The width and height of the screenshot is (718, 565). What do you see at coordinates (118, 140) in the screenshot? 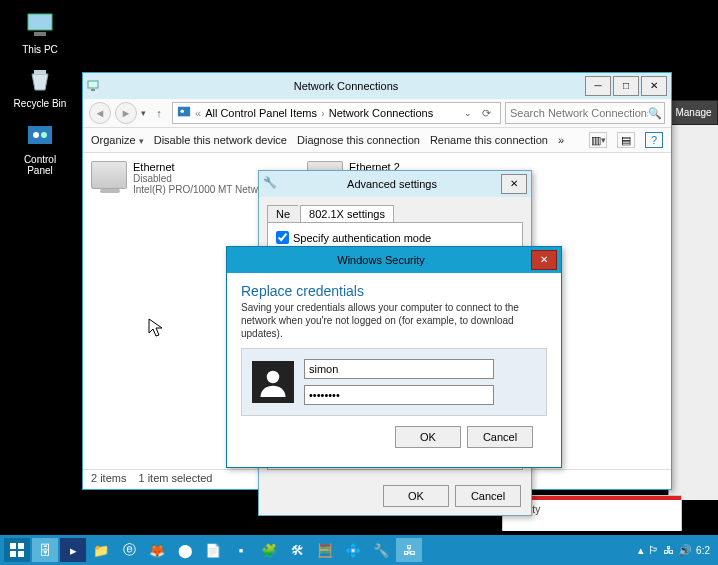
I see `organize-menu: Organize ▾` at bounding box center [118, 140].